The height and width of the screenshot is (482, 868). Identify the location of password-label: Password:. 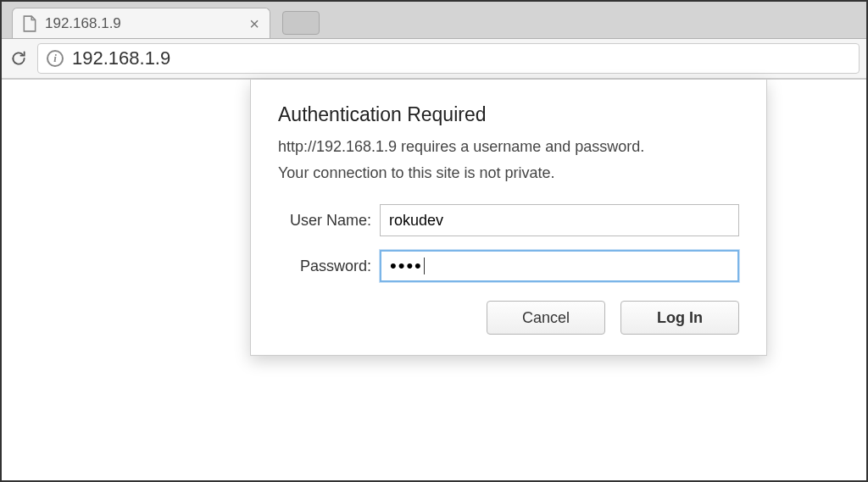
(329, 266).